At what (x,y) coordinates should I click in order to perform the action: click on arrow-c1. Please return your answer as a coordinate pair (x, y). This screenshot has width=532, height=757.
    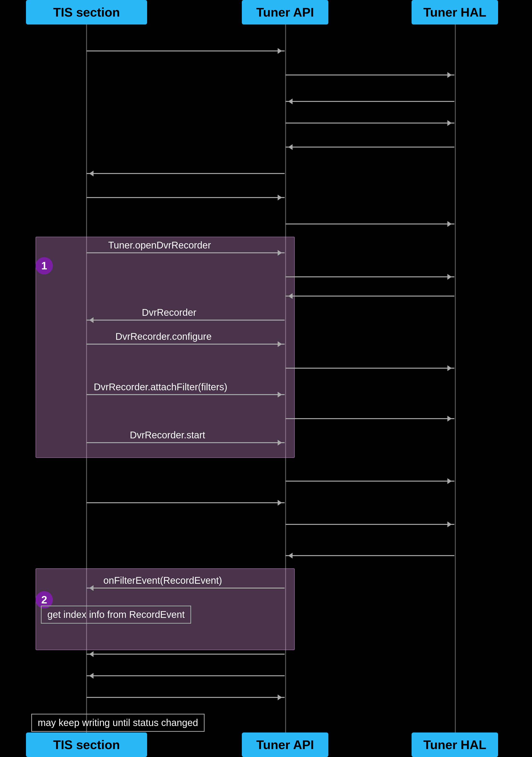
    Looking at the image, I should click on (185, 654).